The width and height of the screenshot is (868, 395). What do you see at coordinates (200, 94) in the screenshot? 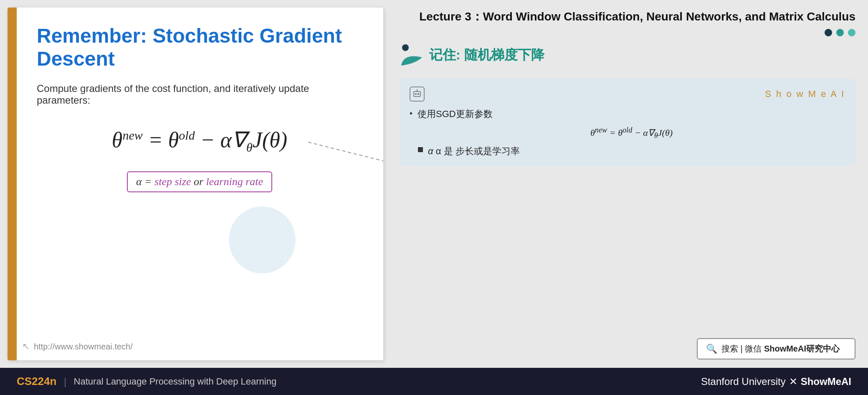
I see `slide-subtitle: Compute gradients of the cost function, …` at bounding box center [200, 94].